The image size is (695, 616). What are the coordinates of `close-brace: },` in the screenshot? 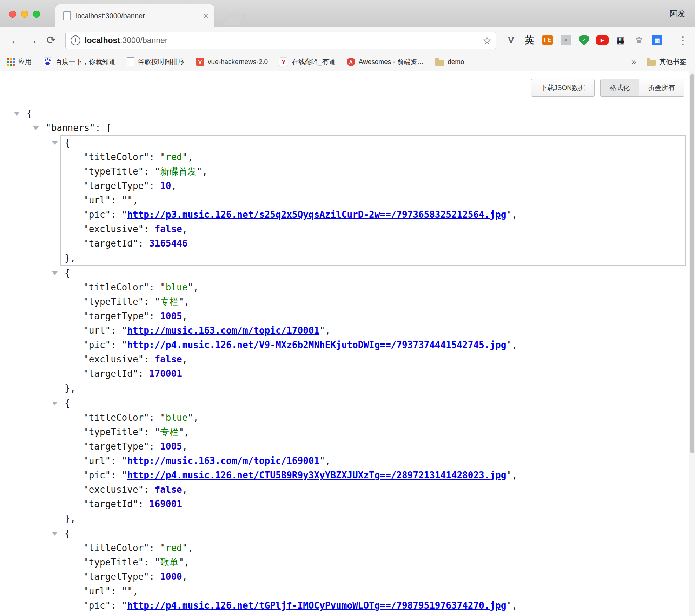 It's located at (70, 258).